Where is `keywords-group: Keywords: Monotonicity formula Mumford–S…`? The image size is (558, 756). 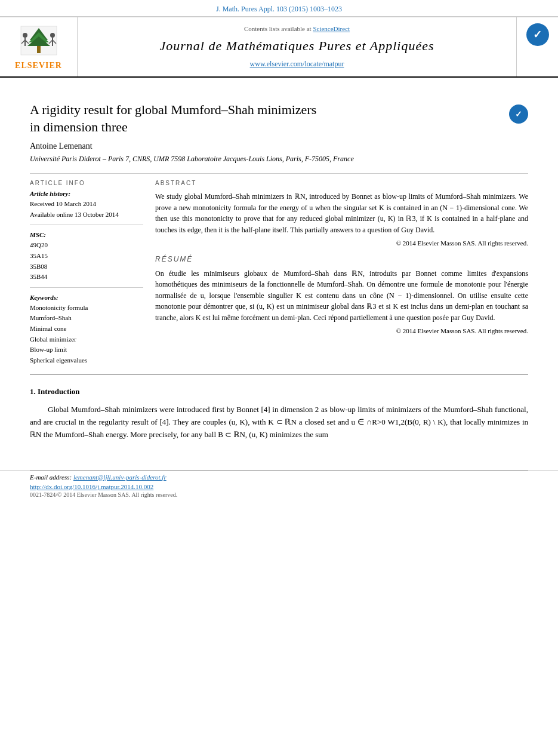
keywords-group: Keywords: Monotonicity formula Mumford–S… is located at coordinates (87, 330).